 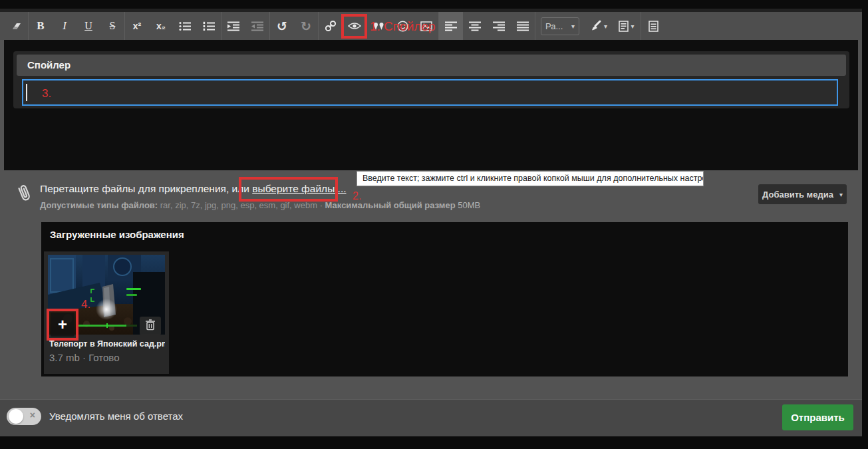 What do you see at coordinates (468, 205) in the screenshot?
I see `max-size-value: 50MB` at bounding box center [468, 205].